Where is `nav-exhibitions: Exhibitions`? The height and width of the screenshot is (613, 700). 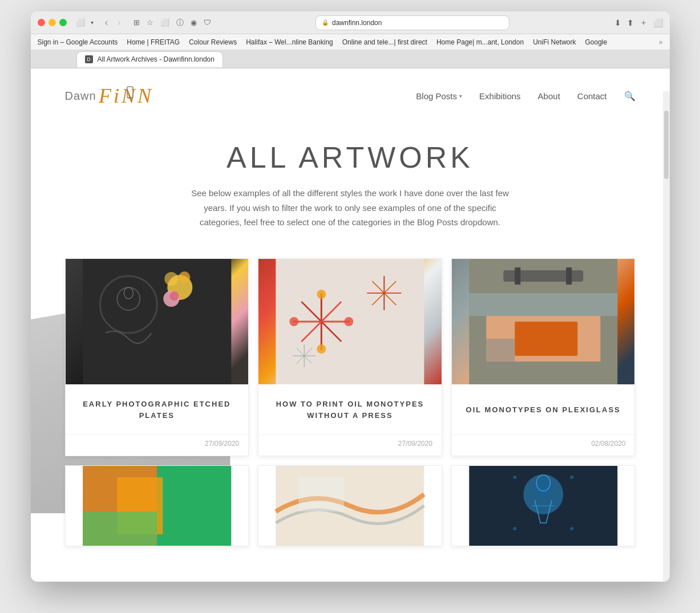
nav-exhibitions: Exhibitions is located at coordinates (500, 96).